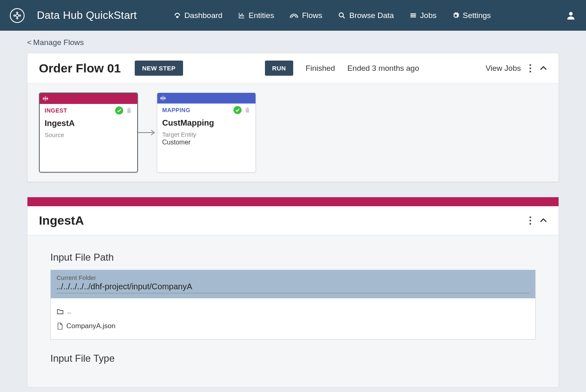 Image resolution: width=586 pixels, height=392 pixels. Describe the element at coordinates (159, 68) in the screenshot. I see `new-step-button: NEW STEP` at that location.